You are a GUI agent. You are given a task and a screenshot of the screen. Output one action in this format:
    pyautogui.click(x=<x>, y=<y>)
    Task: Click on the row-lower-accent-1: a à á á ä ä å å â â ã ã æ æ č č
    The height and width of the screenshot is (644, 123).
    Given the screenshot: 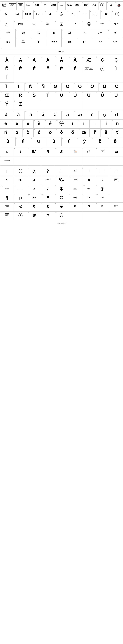 What is the action you would take?
    pyautogui.click(x=62, y=115)
    